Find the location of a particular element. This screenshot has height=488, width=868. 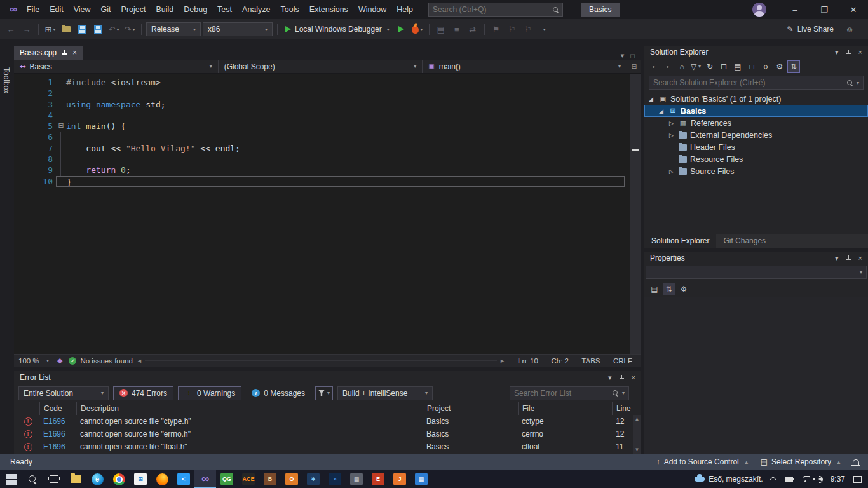

code-line: 5⊟int main() { is located at coordinates (328, 126).